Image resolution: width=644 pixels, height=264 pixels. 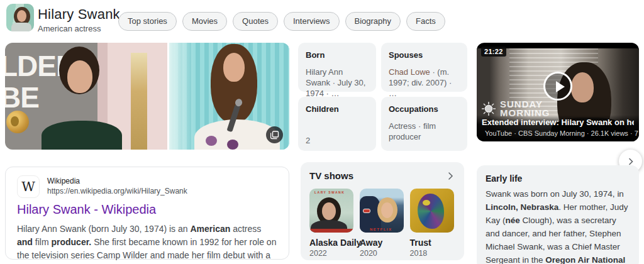 I want to click on tv-show-title: Alaska Daily, so click(x=332, y=243).